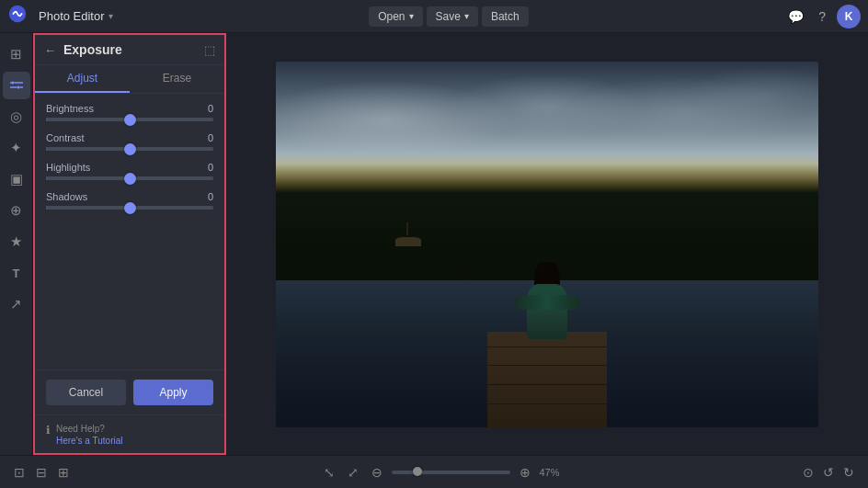 Image resolution: width=868 pixels, height=488 pixels. Describe the element at coordinates (130, 79) in the screenshot. I see `panel-tabs: Adjust Erase` at that location.